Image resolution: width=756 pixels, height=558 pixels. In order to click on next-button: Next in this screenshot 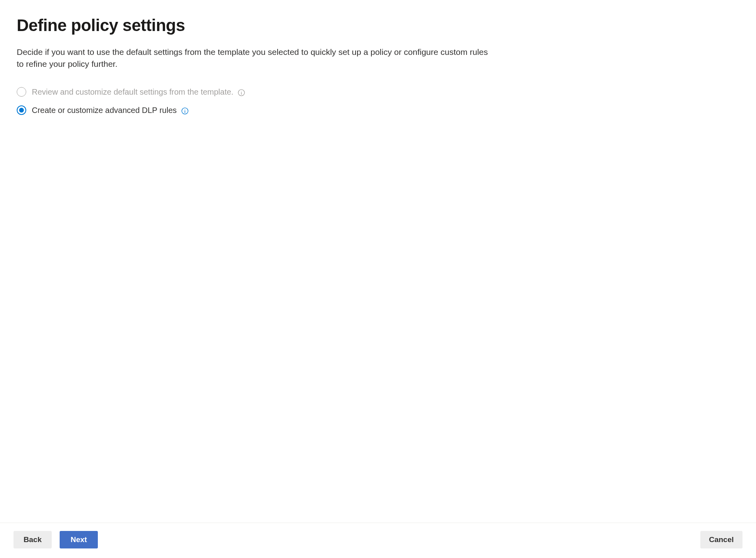, I will do `click(79, 540)`.